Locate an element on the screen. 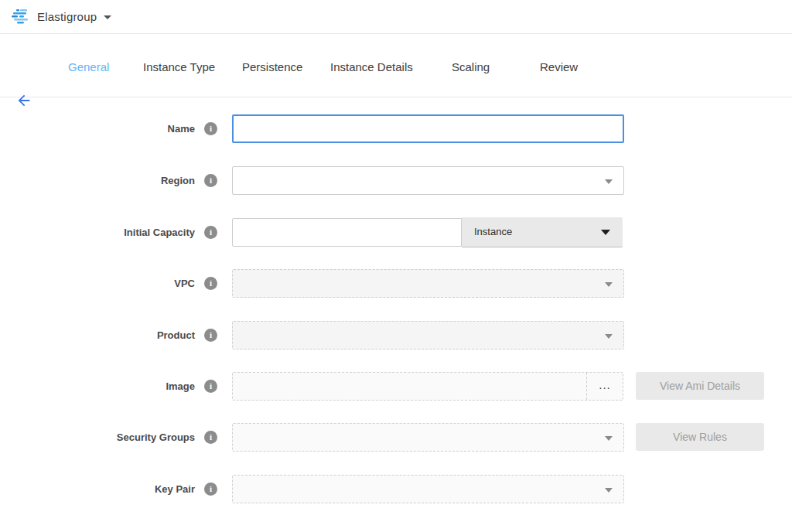 The width and height of the screenshot is (792, 532). form-row-initial-capacity: Initial Capacity i Instance is located at coordinates (396, 232).